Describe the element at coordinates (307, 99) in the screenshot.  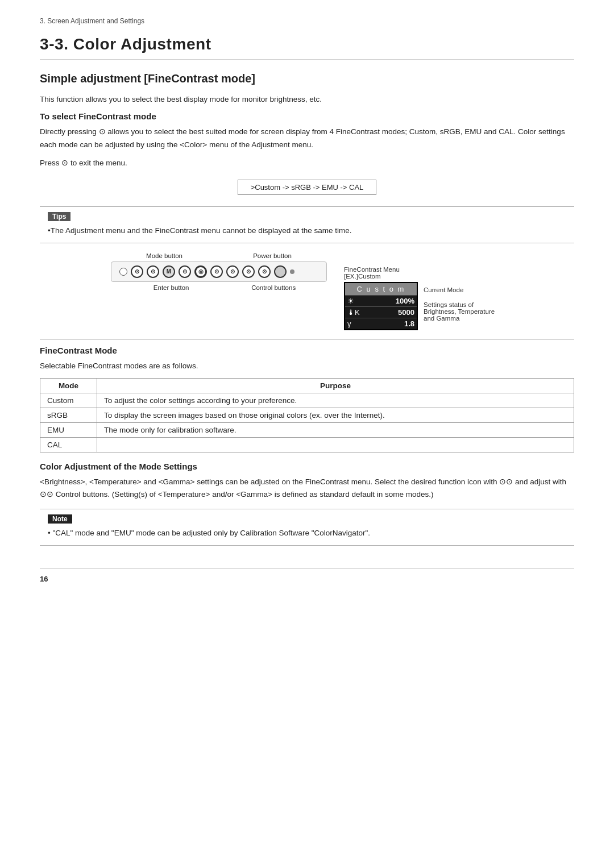
I see `section-intro: This function allows you to select the b…` at that location.